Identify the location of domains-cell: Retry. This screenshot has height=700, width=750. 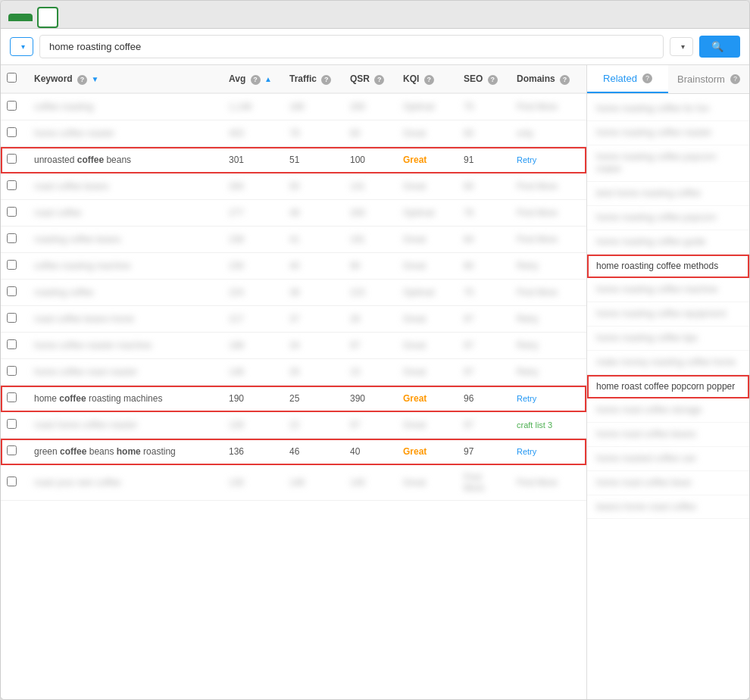
(548, 161).